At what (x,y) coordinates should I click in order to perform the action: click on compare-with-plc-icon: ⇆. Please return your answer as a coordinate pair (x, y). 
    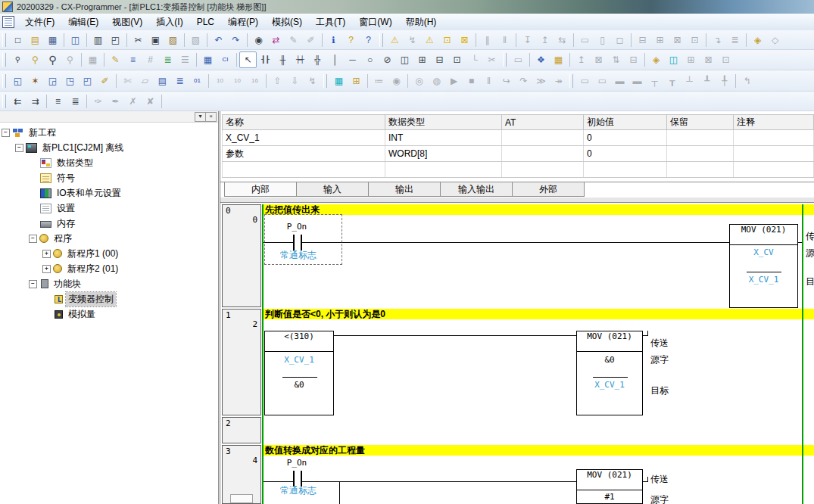
    Looking at the image, I should click on (562, 40).